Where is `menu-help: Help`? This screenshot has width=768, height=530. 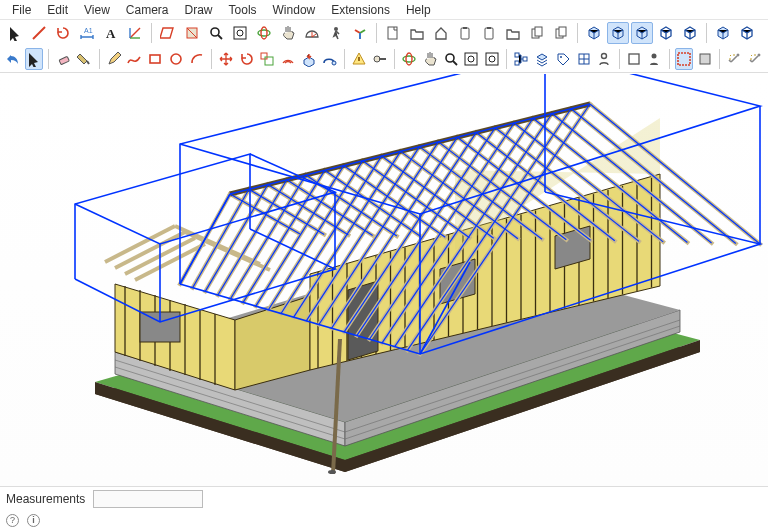 menu-help: Help is located at coordinates (418, 10).